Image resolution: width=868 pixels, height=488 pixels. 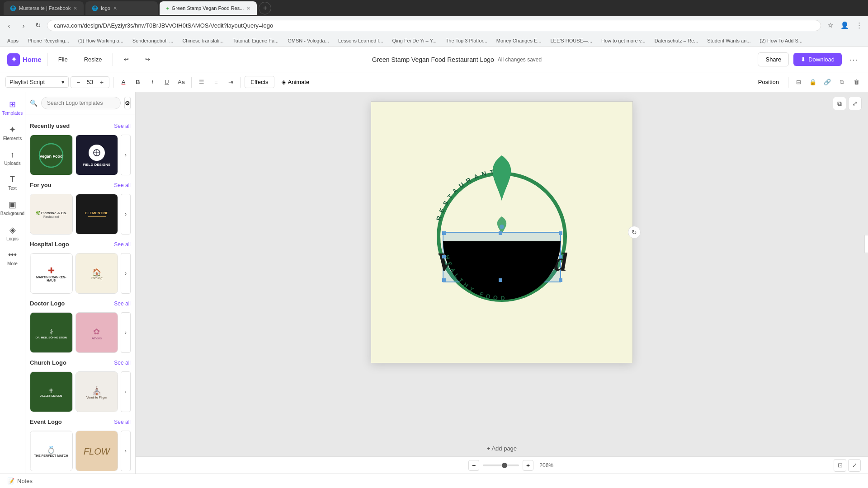 I want to click on template-vereinte: ⛪ Vereinte Pilger, so click(x=97, y=392).